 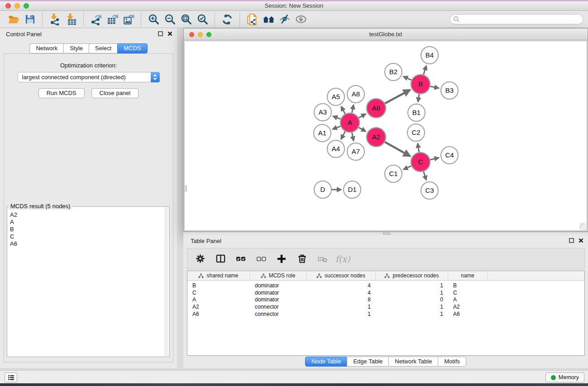 I want to click on network-zoom-button, so click(x=209, y=34).